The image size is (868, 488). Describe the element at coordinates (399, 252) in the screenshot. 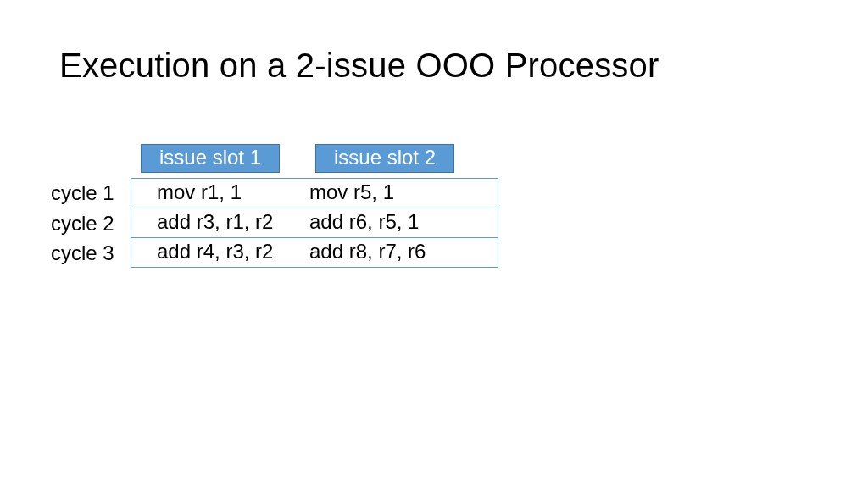

I see `cell-slot2: add r8, r7, r6` at that location.